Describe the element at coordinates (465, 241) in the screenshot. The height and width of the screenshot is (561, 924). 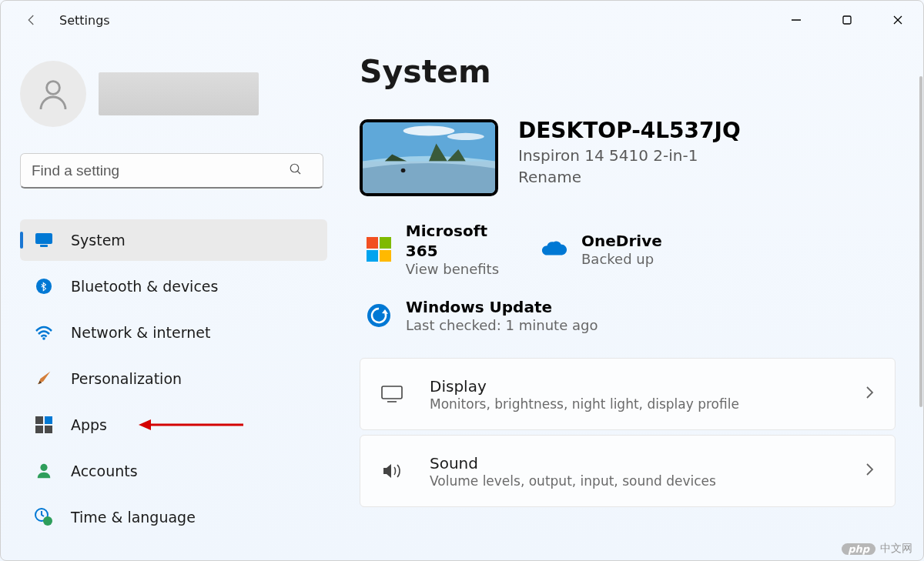
I see `tile-title: Microsoft 365` at that location.